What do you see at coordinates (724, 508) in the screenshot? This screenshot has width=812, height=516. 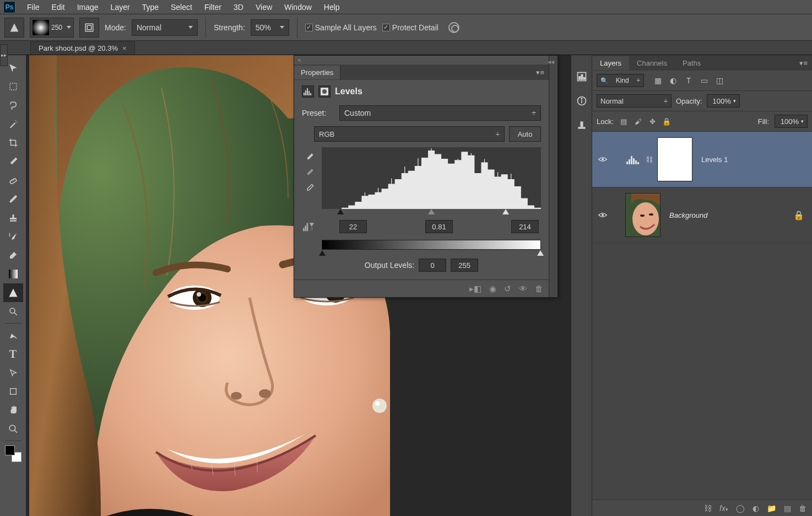 I see `fx-button: fx▾` at bounding box center [724, 508].